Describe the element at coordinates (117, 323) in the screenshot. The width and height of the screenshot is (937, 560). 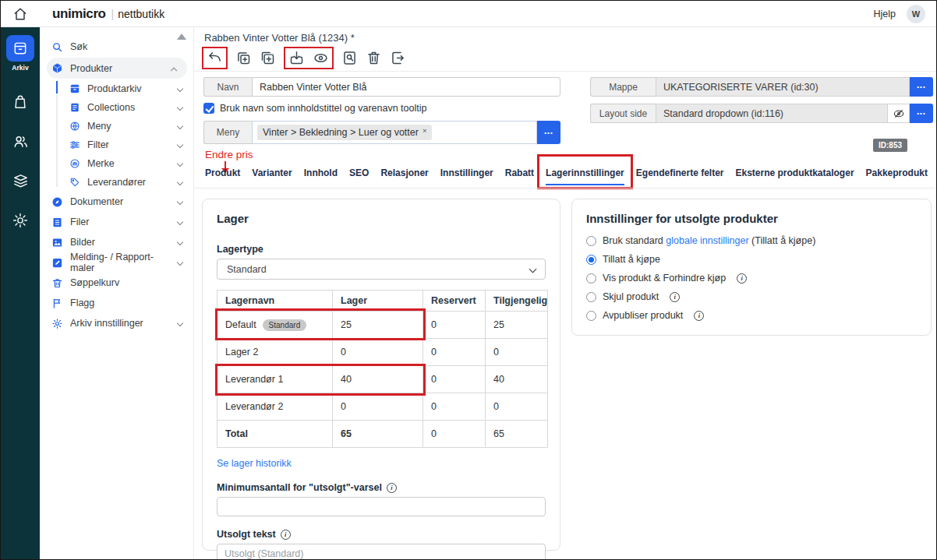
I see `sidebar-item-arkiv-innstillinger: Arkiv innstillinger` at that location.